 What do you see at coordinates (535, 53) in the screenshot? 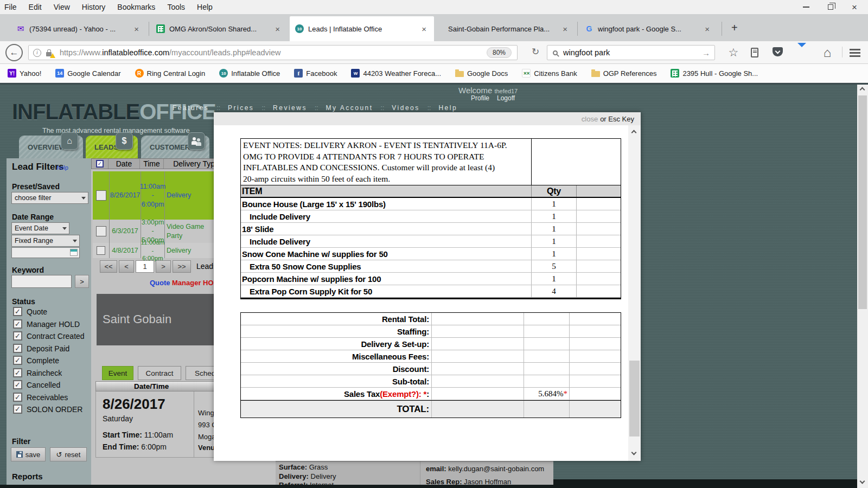
I see `reload-button: ↻` at bounding box center [535, 53].